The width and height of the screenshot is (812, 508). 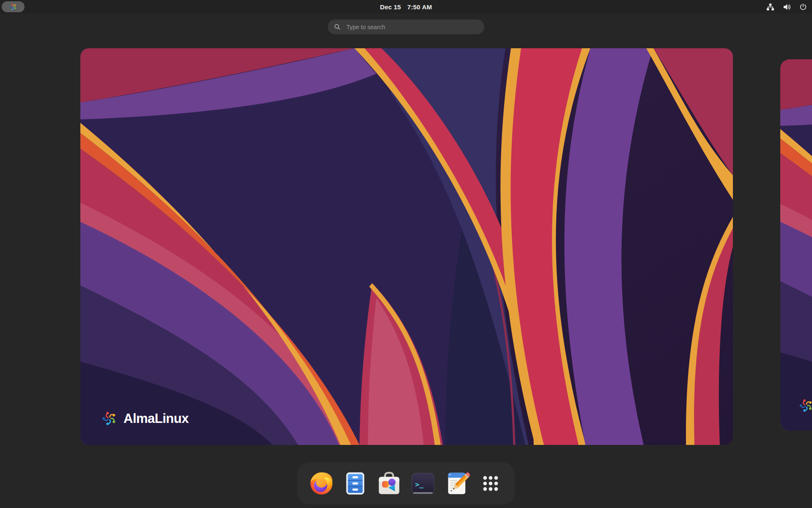 What do you see at coordinates (423, 483) in the screenshot?
I see `dock-item-terminal: >_` at bounding box center [423, 483].